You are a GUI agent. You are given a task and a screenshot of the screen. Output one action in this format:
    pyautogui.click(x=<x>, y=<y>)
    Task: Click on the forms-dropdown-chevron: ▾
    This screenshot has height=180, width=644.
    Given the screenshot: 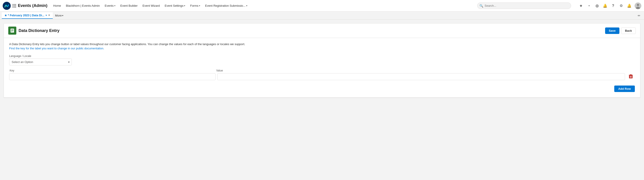 What is the action you would take?
    pyautogui.click(x=200, y=6)
    